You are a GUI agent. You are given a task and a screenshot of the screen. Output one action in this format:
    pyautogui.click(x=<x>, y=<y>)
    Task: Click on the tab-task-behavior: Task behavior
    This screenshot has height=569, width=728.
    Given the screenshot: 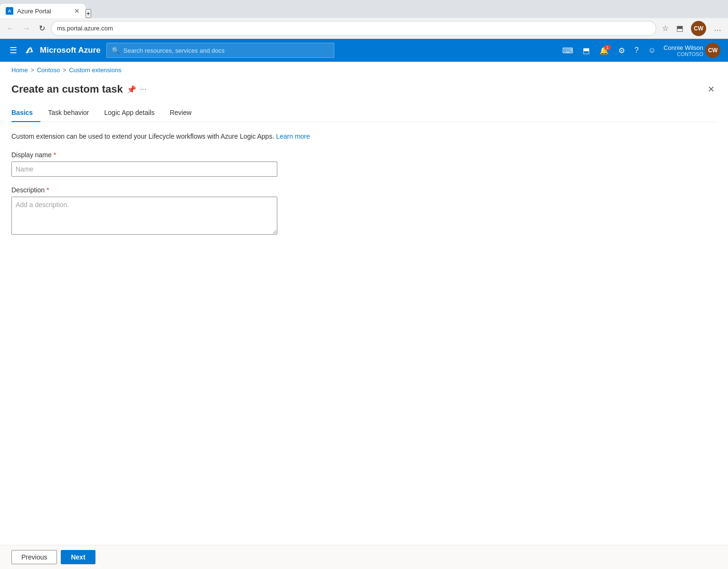 What is the action you would take?
    pyautogui.click(x=68, y=113)
    